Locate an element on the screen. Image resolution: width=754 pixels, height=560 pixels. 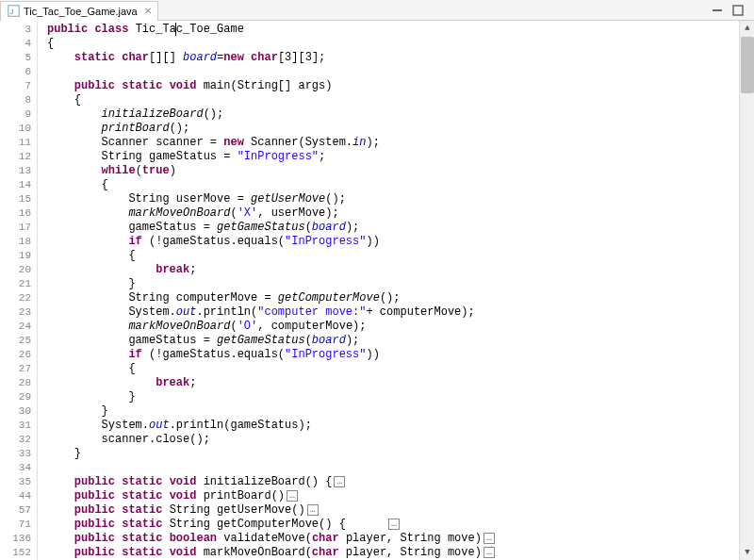
maximize-button is located at coordinates (738, 10).